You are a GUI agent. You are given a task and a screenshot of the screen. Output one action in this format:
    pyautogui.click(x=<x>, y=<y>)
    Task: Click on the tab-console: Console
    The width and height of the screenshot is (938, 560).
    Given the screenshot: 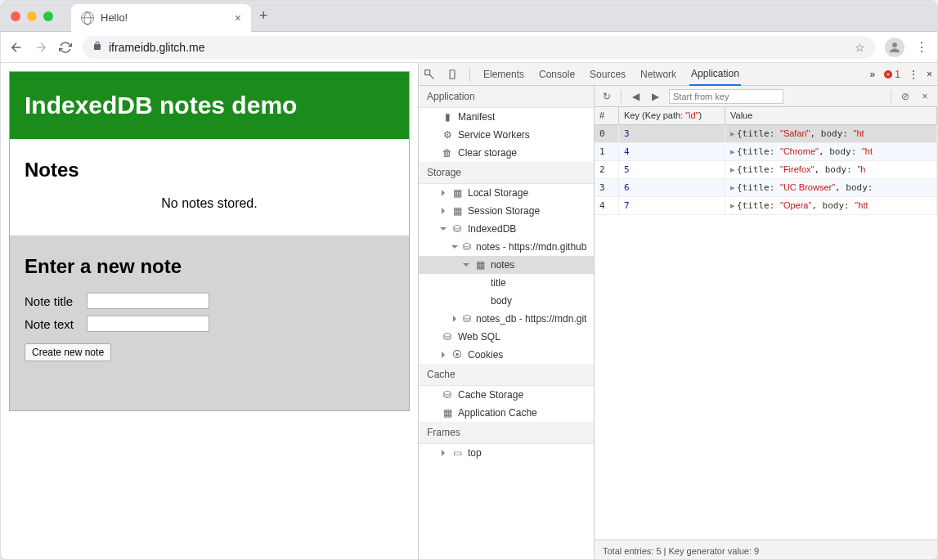 What is the action you would take?
    pyautogui.click(x=557, y=74)
    